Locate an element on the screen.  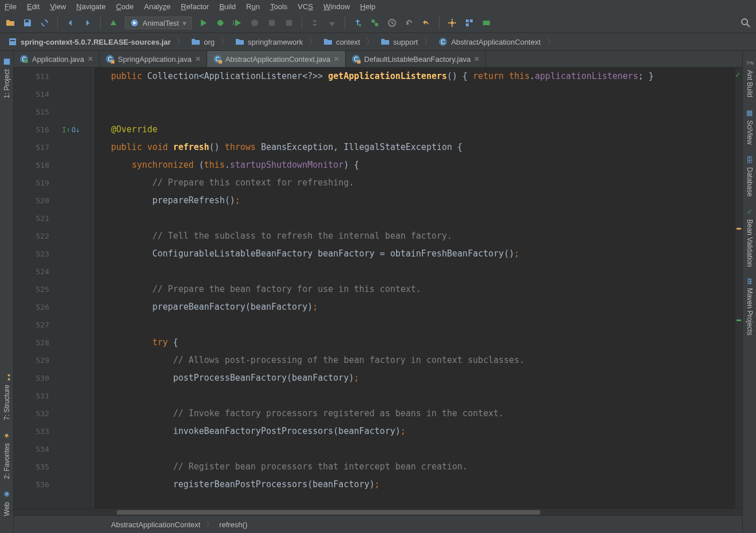
run-config-selector: AnimalTest ▾ is located at coordinates (158, 23).